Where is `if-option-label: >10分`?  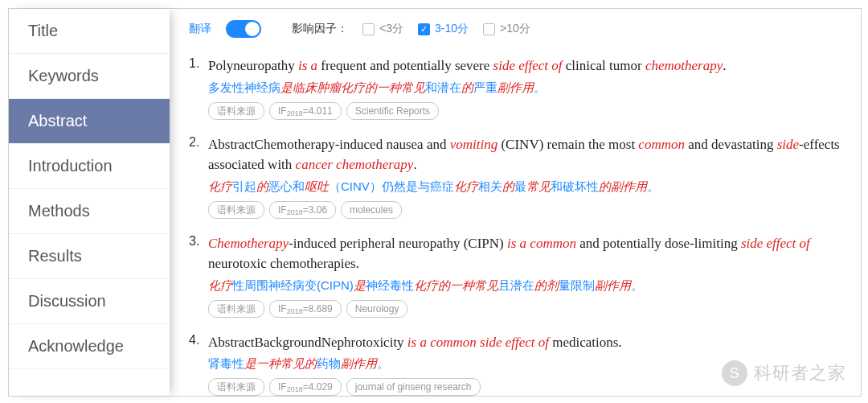 if-option-label: >10分 is located at coordinates (515, 29).